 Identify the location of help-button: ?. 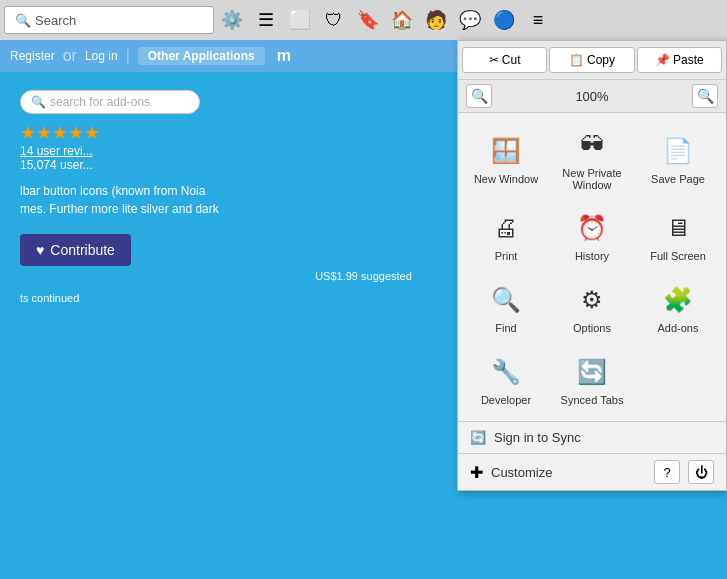
(667, 472).